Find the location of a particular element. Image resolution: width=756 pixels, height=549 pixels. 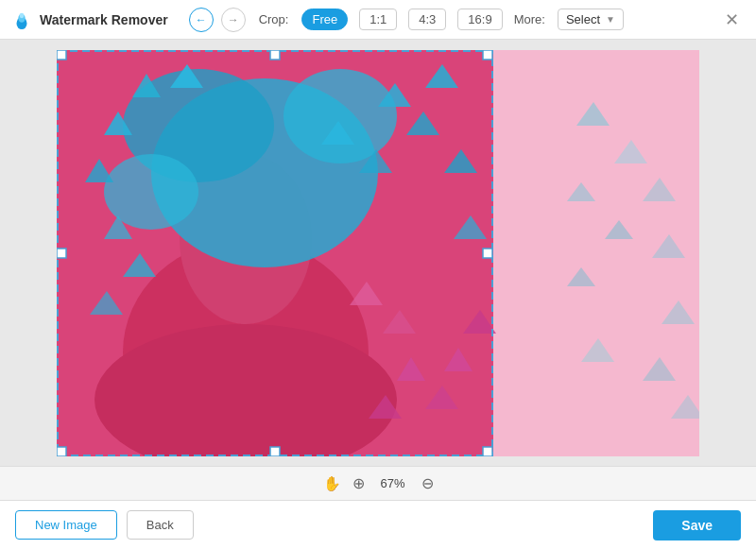

back-nav-button: ← is located at coordinates (201, 20).